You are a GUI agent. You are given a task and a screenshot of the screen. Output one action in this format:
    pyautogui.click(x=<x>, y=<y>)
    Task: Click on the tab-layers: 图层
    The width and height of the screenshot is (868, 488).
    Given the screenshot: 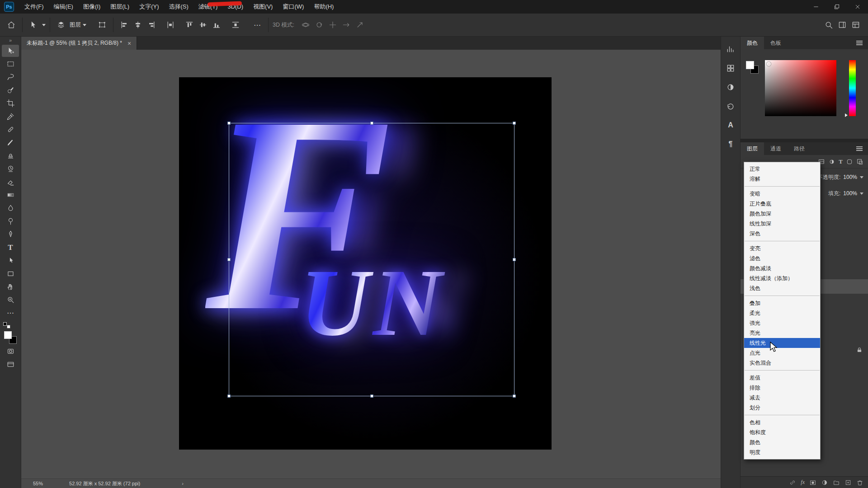 What is the action you would take?
    pyautogui.click(x=752, y=149)
    